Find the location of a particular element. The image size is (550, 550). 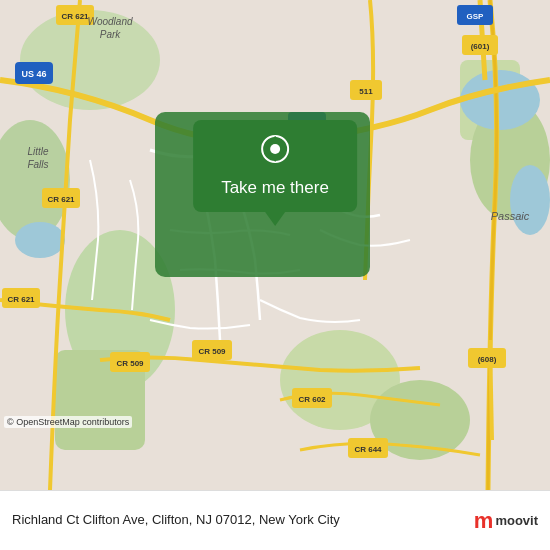

popup-callout: Take me there is located at coordinates (275, 166).